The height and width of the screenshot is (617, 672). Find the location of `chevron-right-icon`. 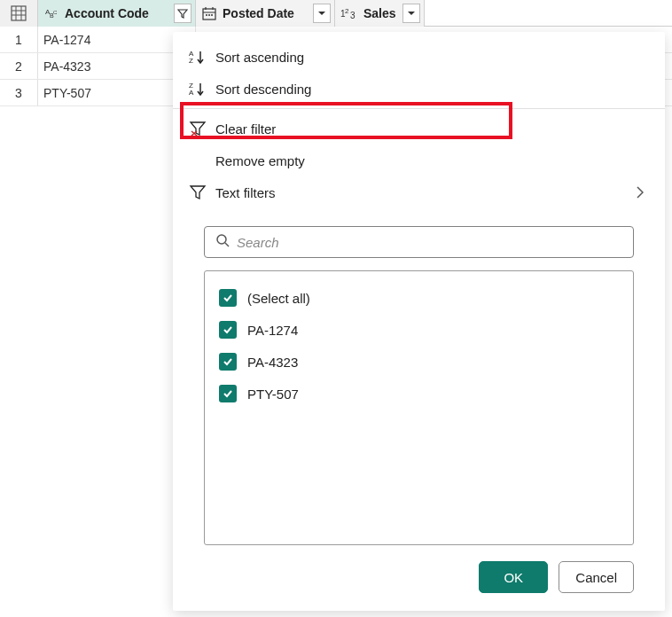

chevron-right-icon is located at coordinates (640, 192).